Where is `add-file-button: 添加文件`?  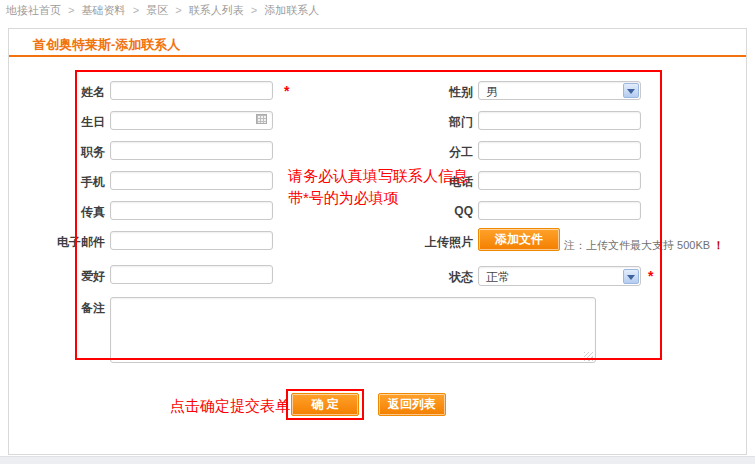 add-file-button: 添加文件 is located at coordinates (519, 240).